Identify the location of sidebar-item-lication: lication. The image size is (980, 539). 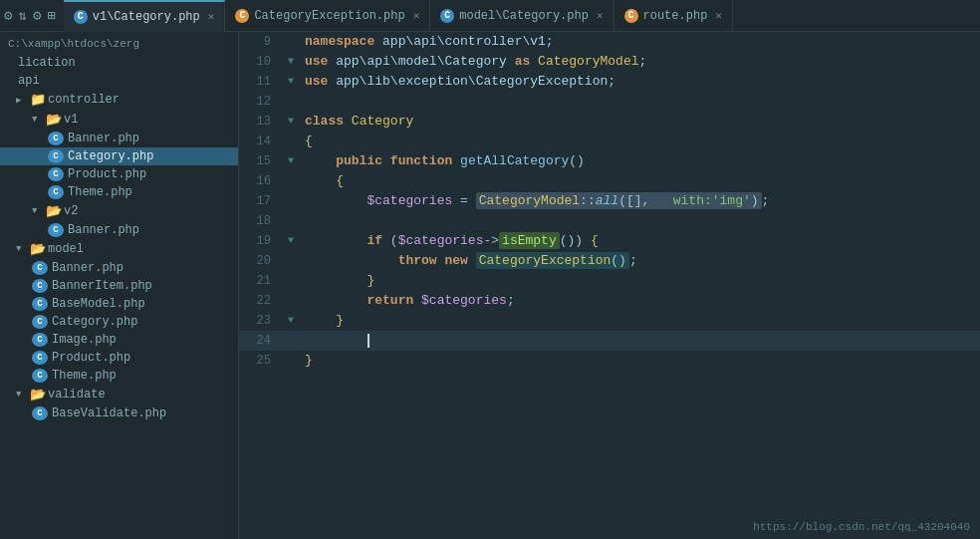
(120, 63).